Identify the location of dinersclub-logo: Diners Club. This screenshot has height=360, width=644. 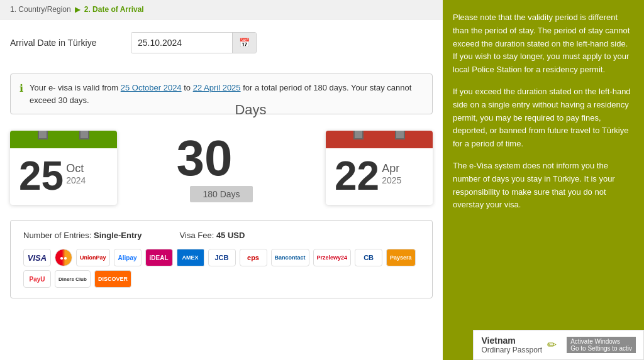
(73, 279).